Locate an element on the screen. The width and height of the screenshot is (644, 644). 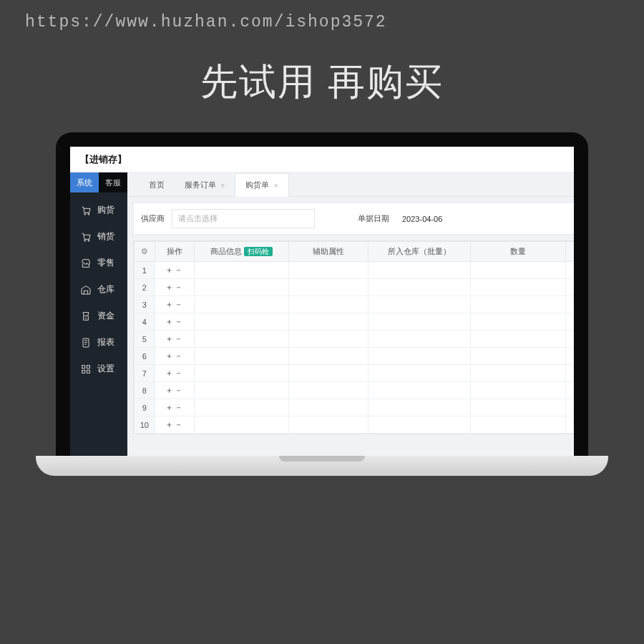
table-row: 4＋－ is located at coordinates (354, 322).